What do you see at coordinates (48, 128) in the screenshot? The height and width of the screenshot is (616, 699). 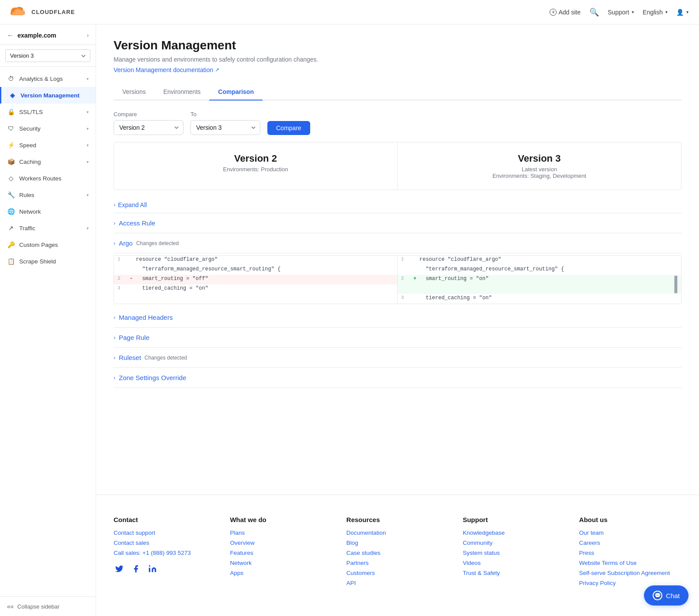 I see `sidebar-item-security: 🛡 Security ▾` at bounding box center [48, 128].